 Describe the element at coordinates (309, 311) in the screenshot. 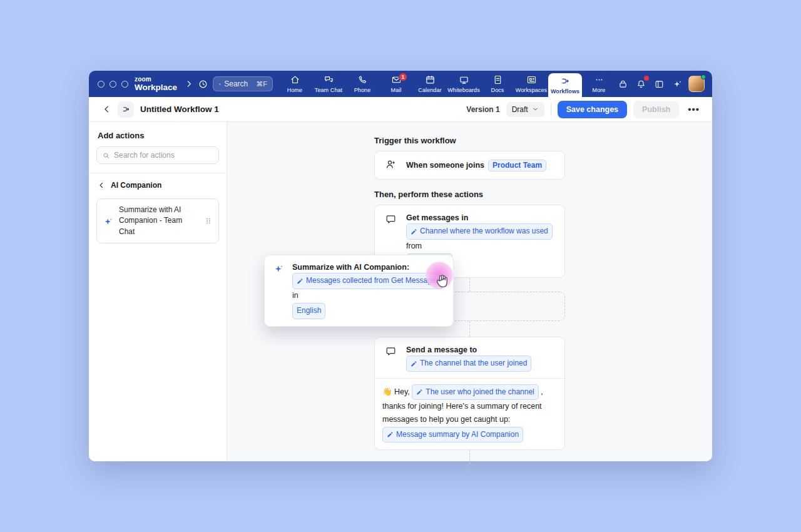

I see `language-pill: English` at that location.